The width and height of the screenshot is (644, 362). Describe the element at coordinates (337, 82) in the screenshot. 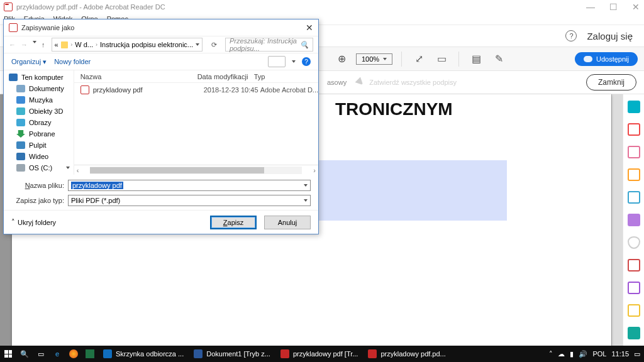

I see `panel-label-tail: asowy` at that location.